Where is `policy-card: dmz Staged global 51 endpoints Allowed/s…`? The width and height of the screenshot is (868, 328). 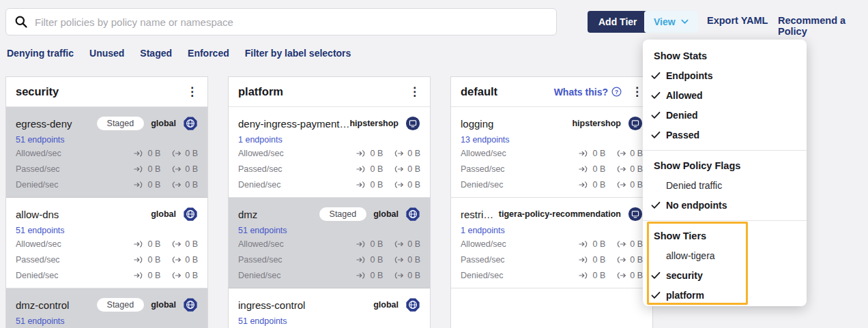
policy-card: dmz Staged global 51 endpoints Allowed/s… is located at coordinates (329, 243).